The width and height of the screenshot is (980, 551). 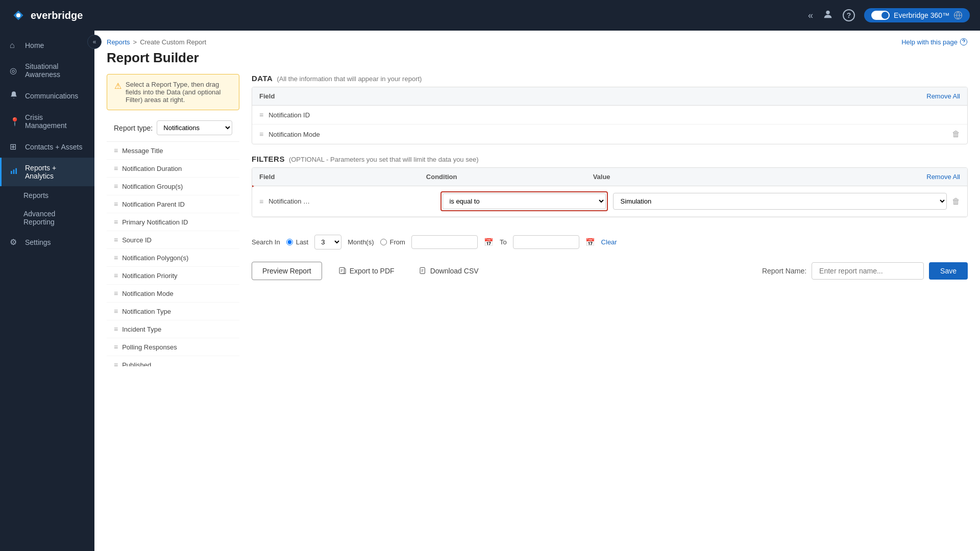 What do you see at coordinates (537, 62) in the screenshot?
I see `page-title: Report Builder` at bounding box center [537, 62].